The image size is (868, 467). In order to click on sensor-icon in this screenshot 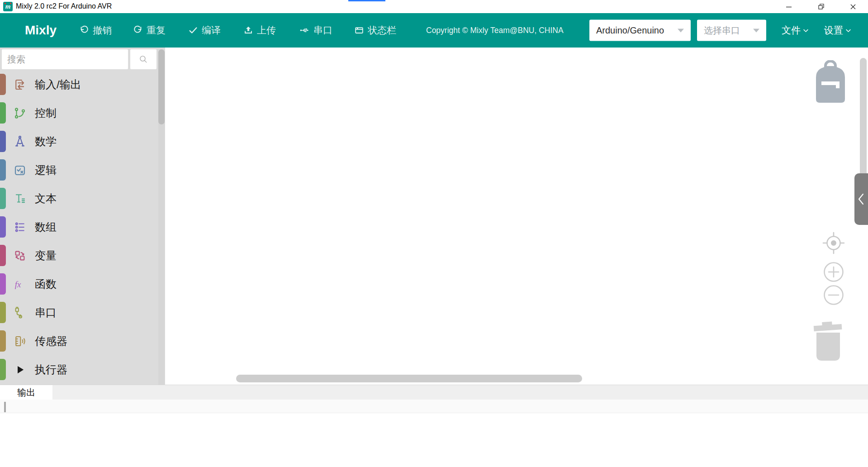, I will do `click(20, 341)`.